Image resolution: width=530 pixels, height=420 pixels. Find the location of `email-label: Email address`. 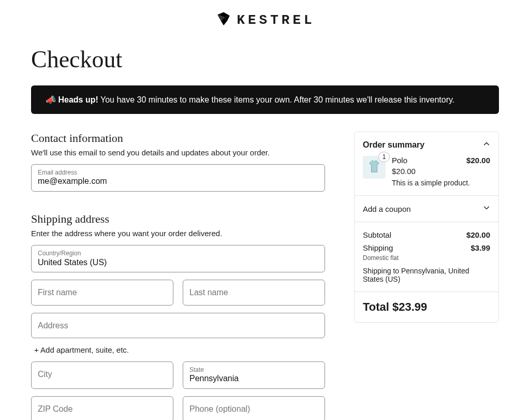

email-label: Email address is located at coordinates (178, 172).